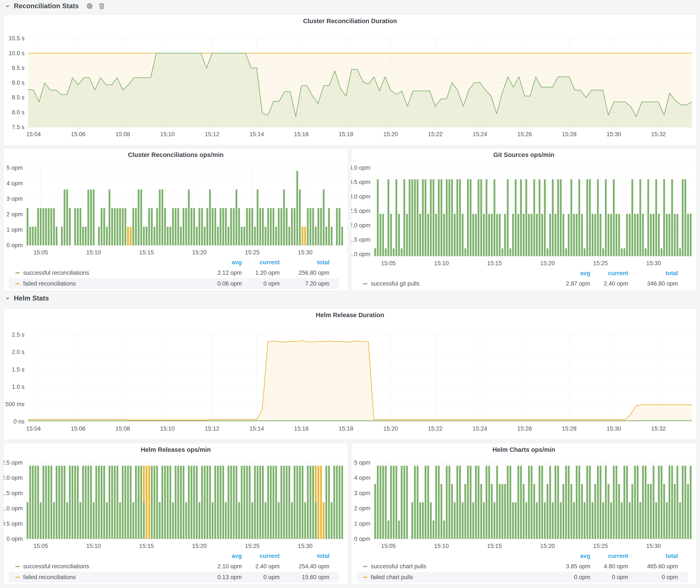 The width and height of the screenshot is (700, 588). I want to click on series-line-release-duration, so click(360, 421).